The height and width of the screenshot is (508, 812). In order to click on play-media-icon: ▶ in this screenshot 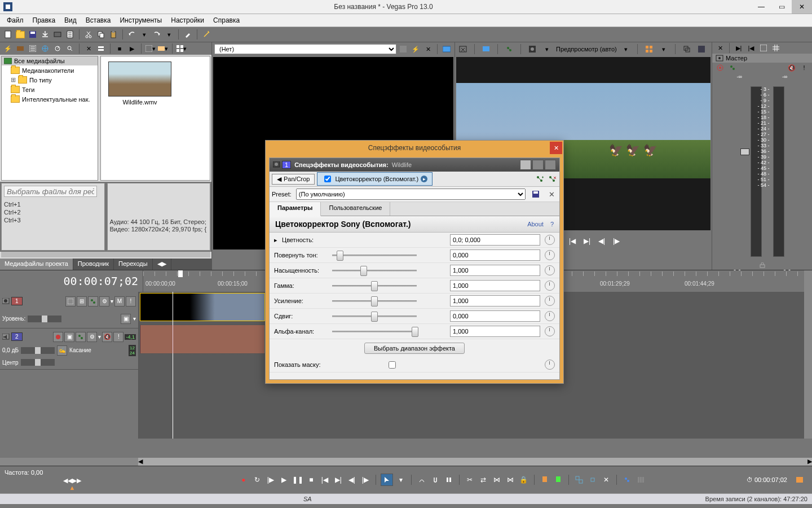, I will do `click(132, 49)`.